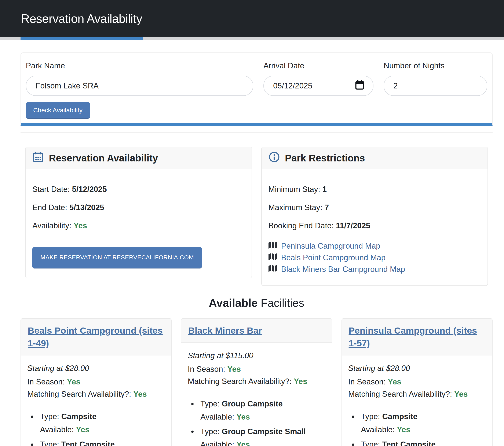  I want to click on availability-card-body: Start Date: 5/12/2025 End Date: 5/13/202…, so click(139, 224).